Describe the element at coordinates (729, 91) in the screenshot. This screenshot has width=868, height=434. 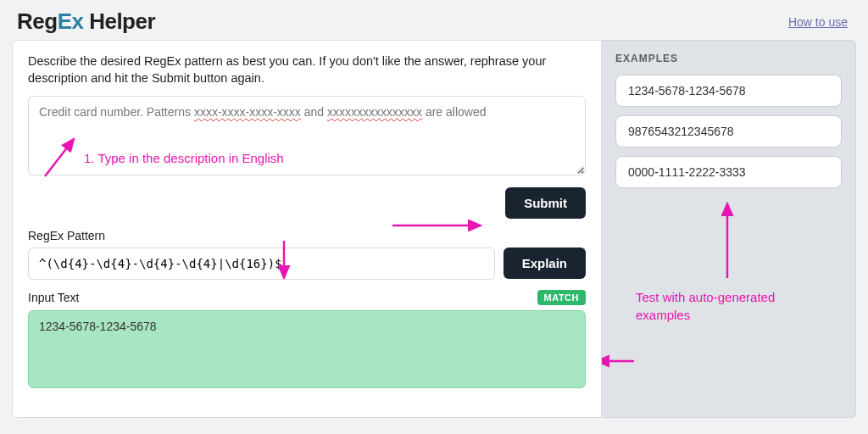
I see `example-item: 1234-5678-1234-5678` at that location.